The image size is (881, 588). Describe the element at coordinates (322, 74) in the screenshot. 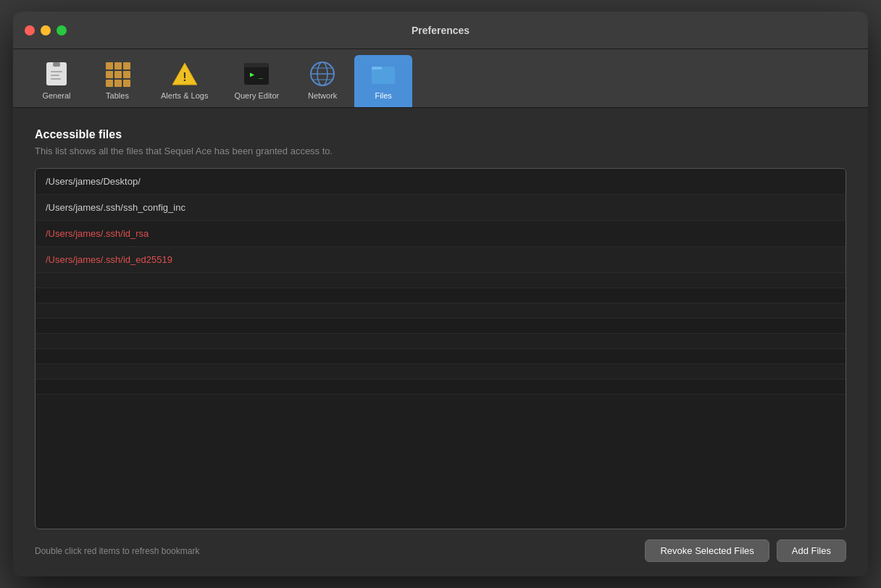

I see `network-icon` at that location.